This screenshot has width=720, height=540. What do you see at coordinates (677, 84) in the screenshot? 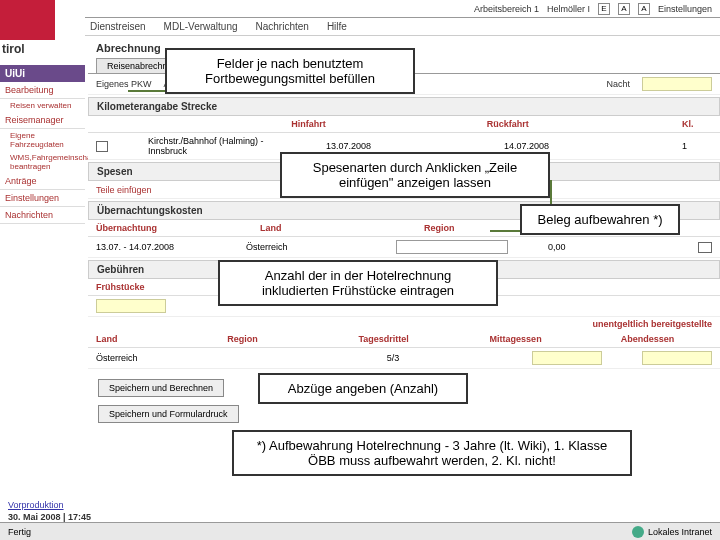
I see `nacht-input` at bounding box center [677, 84].